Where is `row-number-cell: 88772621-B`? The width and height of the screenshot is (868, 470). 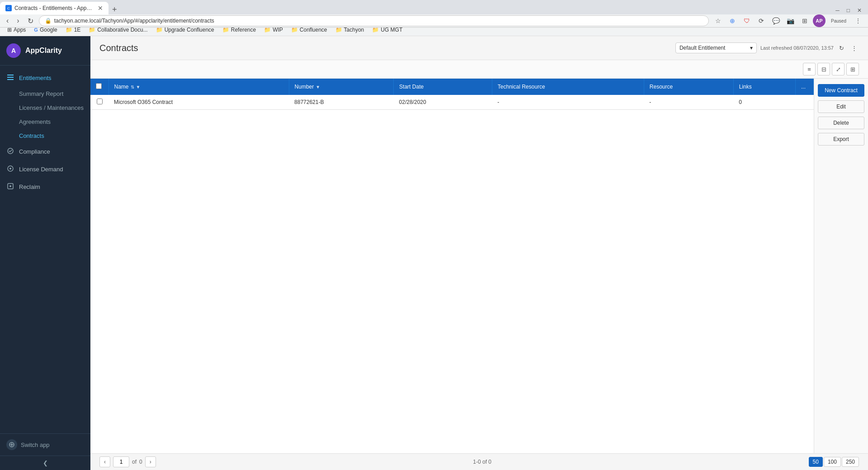
row-number-cell: 88772621-B is located at coordinates (341, 102).